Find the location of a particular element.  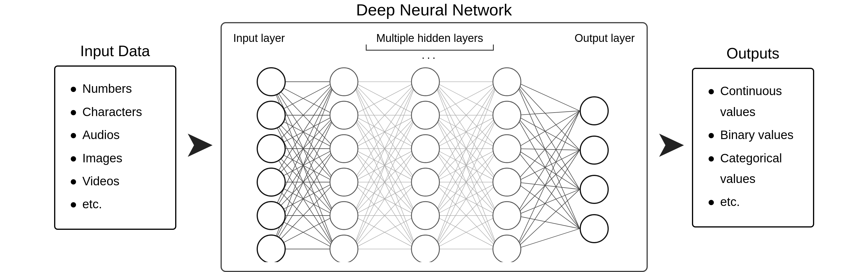

nn-labels: Input layer Multiple hidden layers ... O… is located at coordinates (434, 47).